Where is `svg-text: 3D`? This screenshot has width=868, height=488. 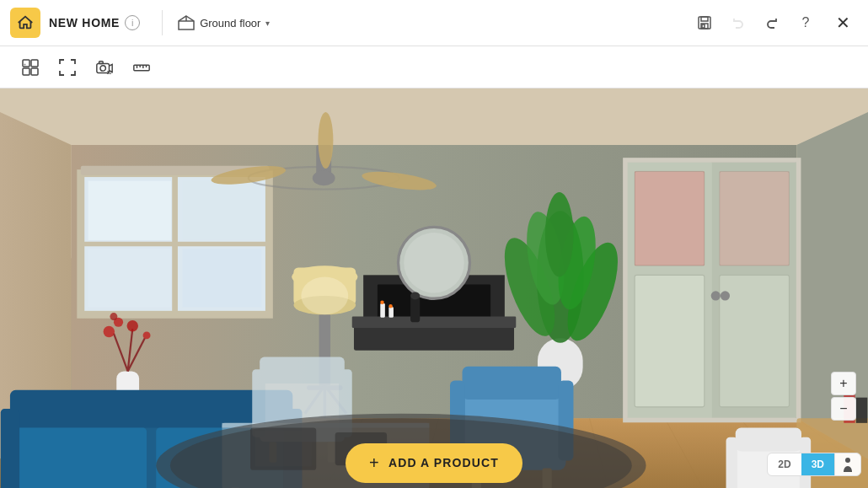 svg-text: 3D is located at coordinates (110, 72).